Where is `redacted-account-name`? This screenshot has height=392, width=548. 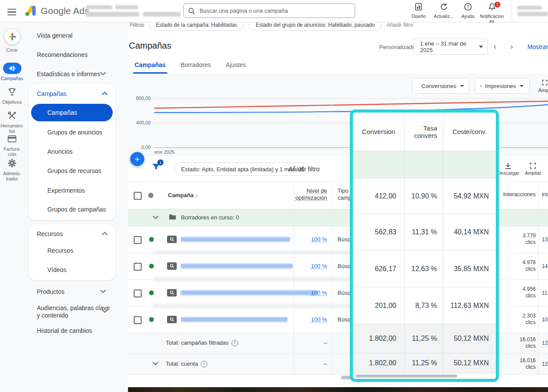 redacted-account-name is located at coordinates (127, 7).